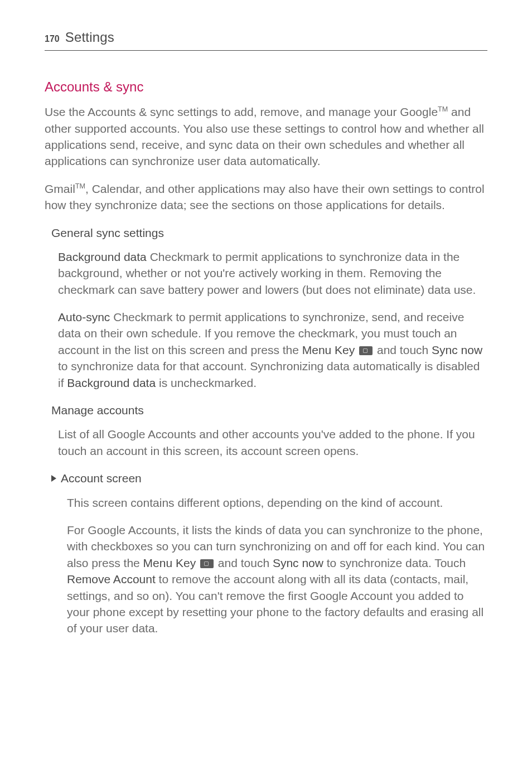  Describe the element at coordinates (241, 112) in the screenshot. I see `text: Use the Accounts & sync settings to add,…` at that location.